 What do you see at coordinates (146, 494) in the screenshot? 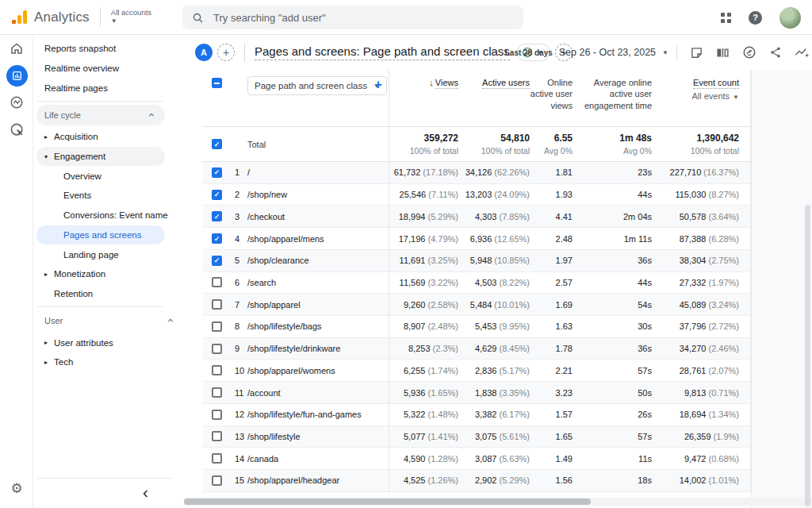
I see `collapse-sidebar-icon` at bounding box center [146, 494].